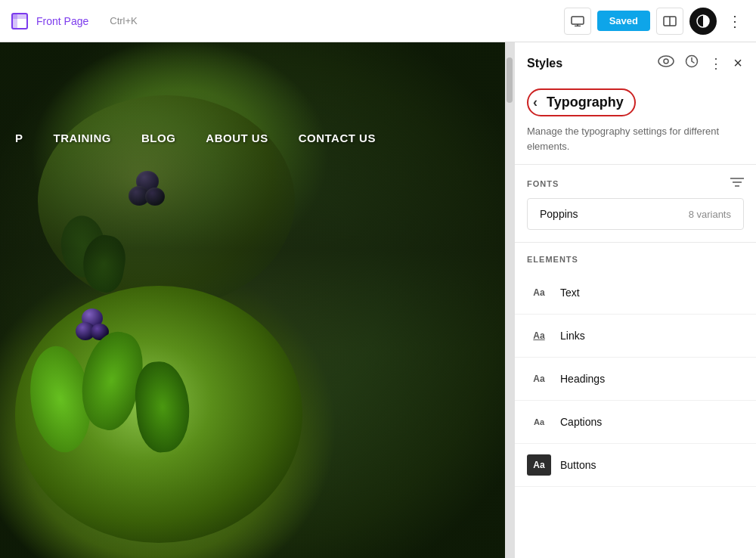 This screenshot has width=756, height=558. Describe the element at coordinates (237, 138) in the screenshot. I see `nav-item-about: ABOUT US` at that location.